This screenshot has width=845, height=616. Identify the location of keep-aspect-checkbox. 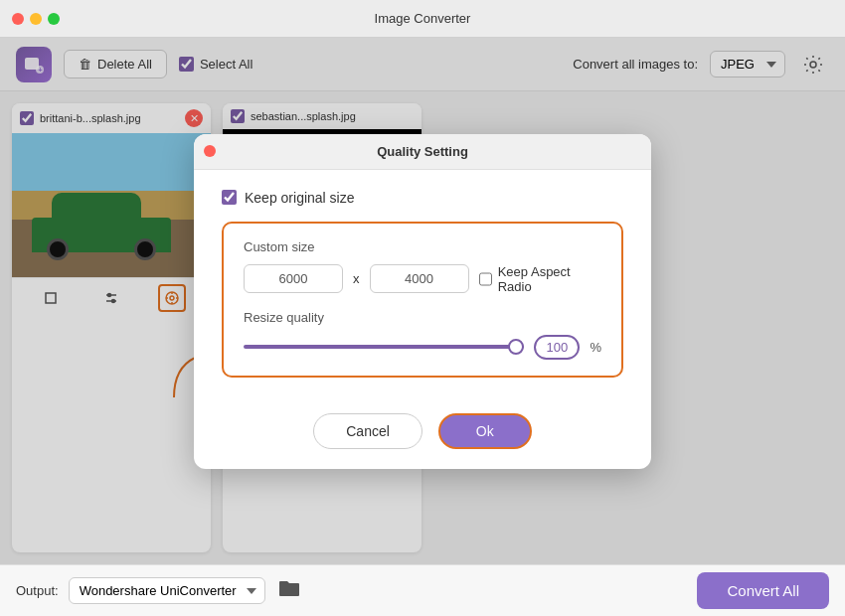
(485, 279).